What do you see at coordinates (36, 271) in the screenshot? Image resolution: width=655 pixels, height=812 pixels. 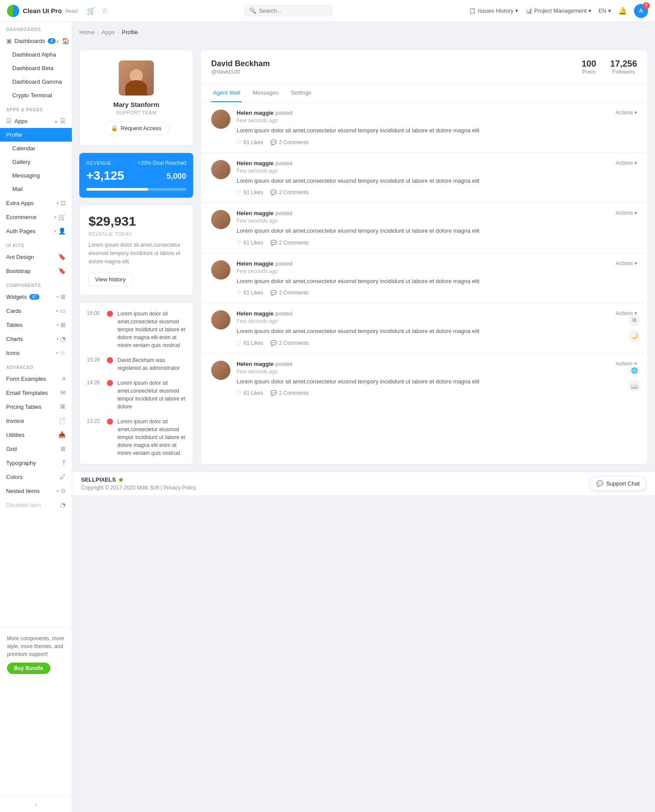 I see `sidebar-item-bootstrap: Bootstrap 🔖` at bounding box center [36, 271].